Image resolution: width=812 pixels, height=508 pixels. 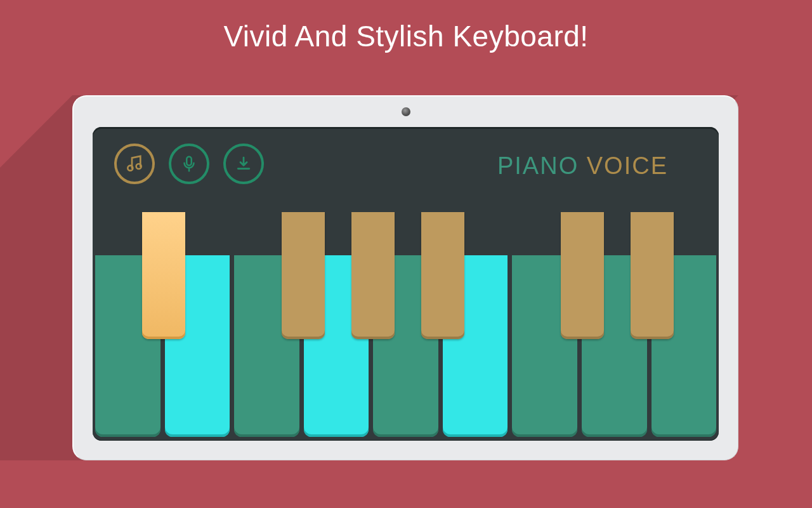 What do you see at coordinates (244, 164) in the screenshot?
I see `download-icon` at bounding box center [244, 164].